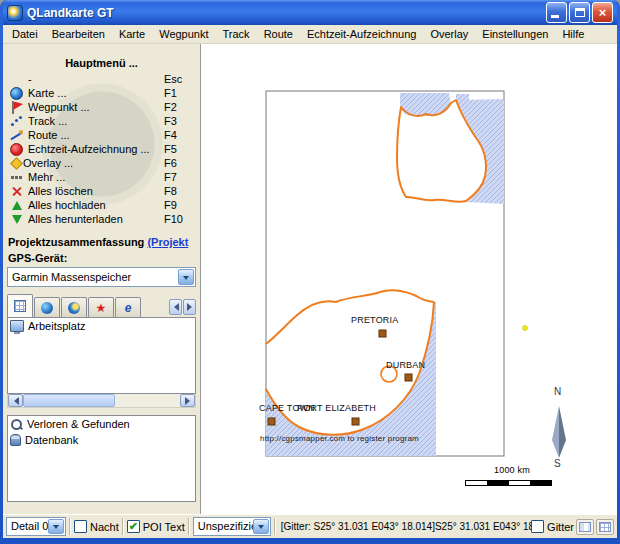 The height and width of the screenshot is (544, 620). What do you see at coordinates (405, 526) in the screenshot?
I see `coordinate-readout: [Gitter: S25° 31.031 E043° 18.014]S25° 3…` at bounding box center [405, 526].